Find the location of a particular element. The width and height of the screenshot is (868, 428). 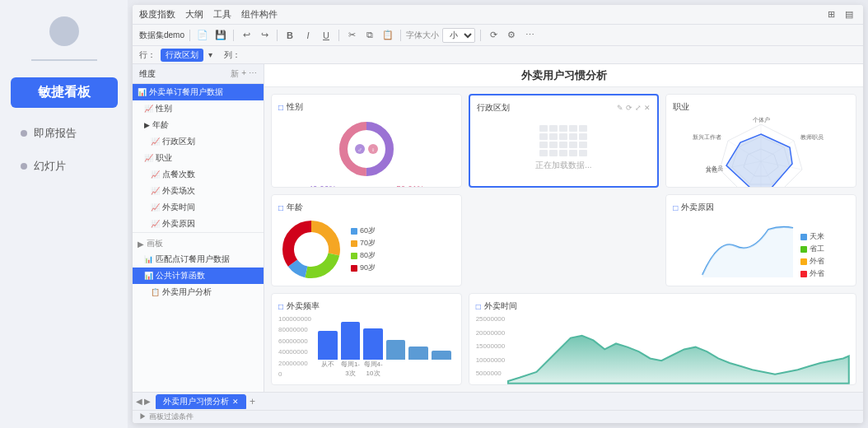

radar-chart-svg: 个体户 教师职员 企业白领 学生 其他 新兴工作者 公务员 is located at coordinates (761, 151).